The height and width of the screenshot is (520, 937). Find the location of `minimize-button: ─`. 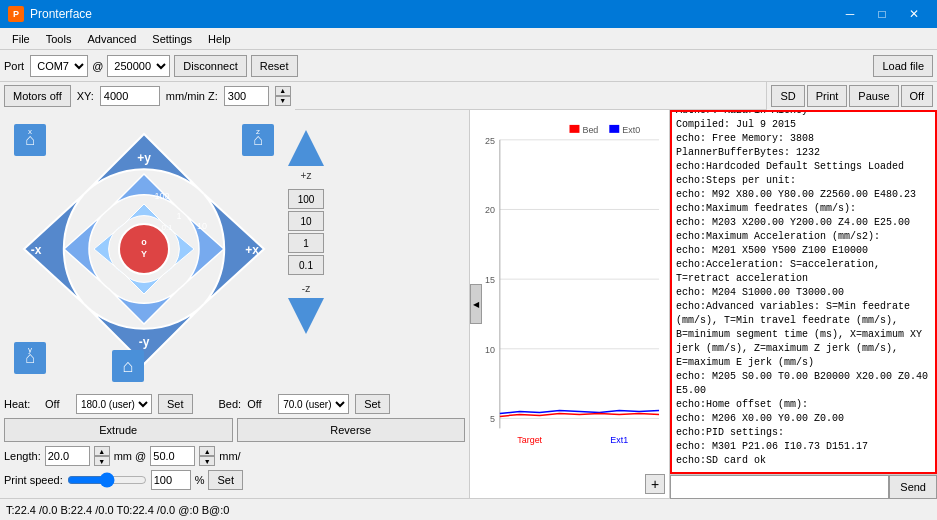

minimize-button: ─ is located at coordinates (850, 14).